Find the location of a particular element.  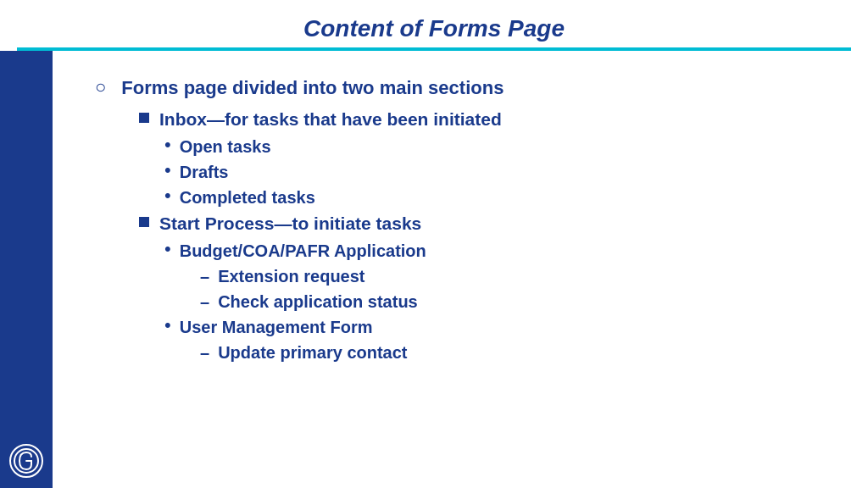

level4-user-container: – Update primary contact is located at coordinates (517, 352).